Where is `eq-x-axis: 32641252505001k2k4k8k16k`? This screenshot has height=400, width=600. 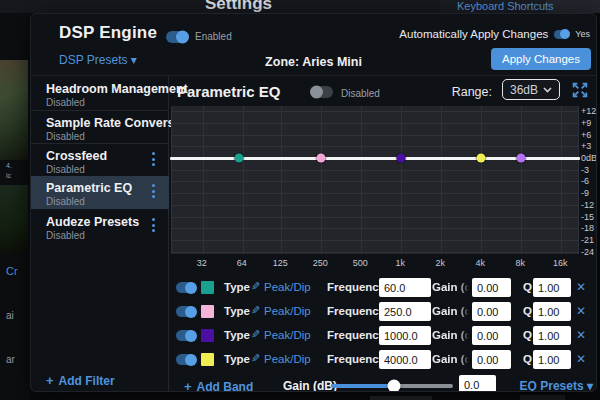
eq-x-axis: 32641252505001k2k4k8k16k is located at coordinates (374, 263).